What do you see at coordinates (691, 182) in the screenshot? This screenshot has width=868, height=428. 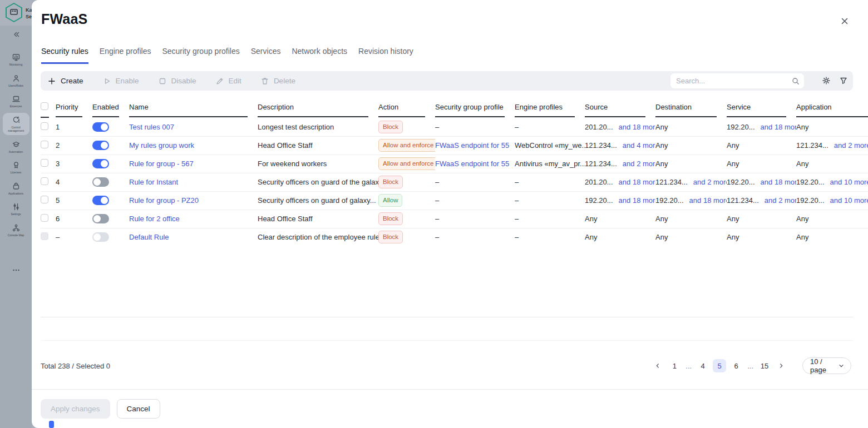 I see `destination-cell: 121.234...and 2 more` at bounding box center [691, 182].